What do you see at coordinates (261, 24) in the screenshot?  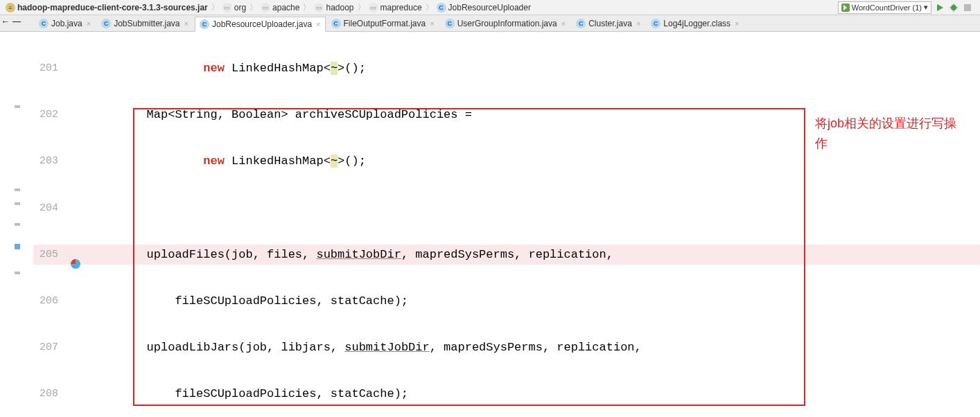 I see `tab-jobresourceuploader: C JobResourceUploader.java ×` at bounding box center [261, 24].